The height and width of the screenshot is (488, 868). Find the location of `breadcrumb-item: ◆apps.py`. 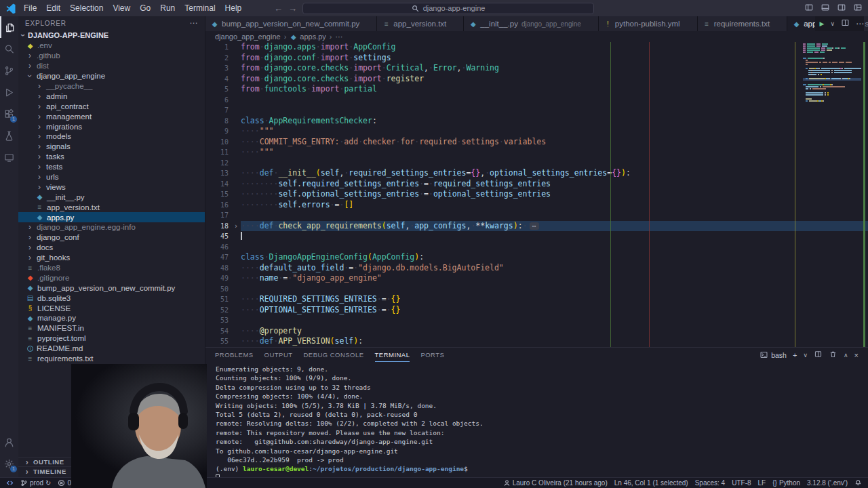

breadcrumb-item: ◆apps.py is located at coordinates (308, 37).